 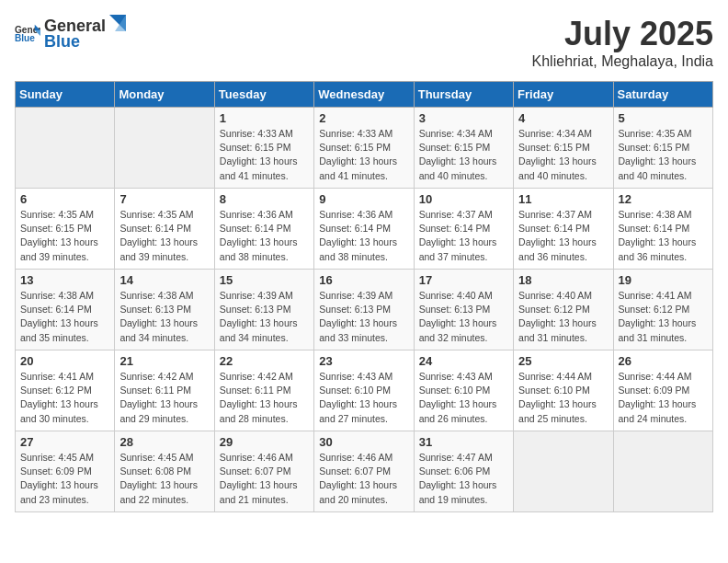 I want to click on calendar-cell: 16Sunrise: 4:39 AM Sunset: 6:13 PM Dayli…, so click(x=364, y=310).